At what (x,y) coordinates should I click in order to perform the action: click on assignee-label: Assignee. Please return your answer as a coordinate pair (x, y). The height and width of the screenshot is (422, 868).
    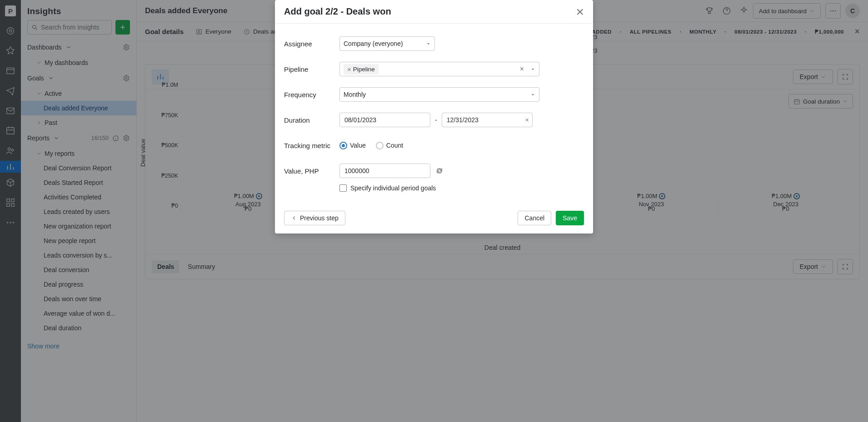
    Looking at the image, I should click on (309, 44).